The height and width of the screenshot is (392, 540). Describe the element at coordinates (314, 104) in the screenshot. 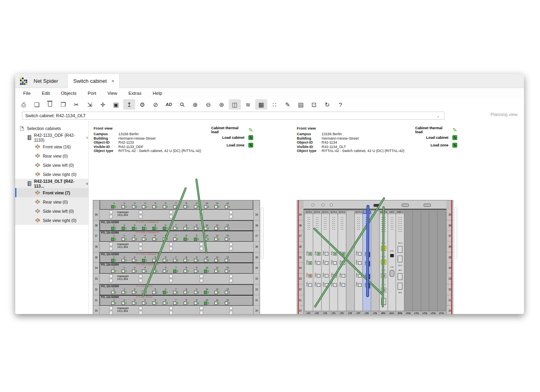

I see `toolbar-monitor-button: ⊡` at that location.